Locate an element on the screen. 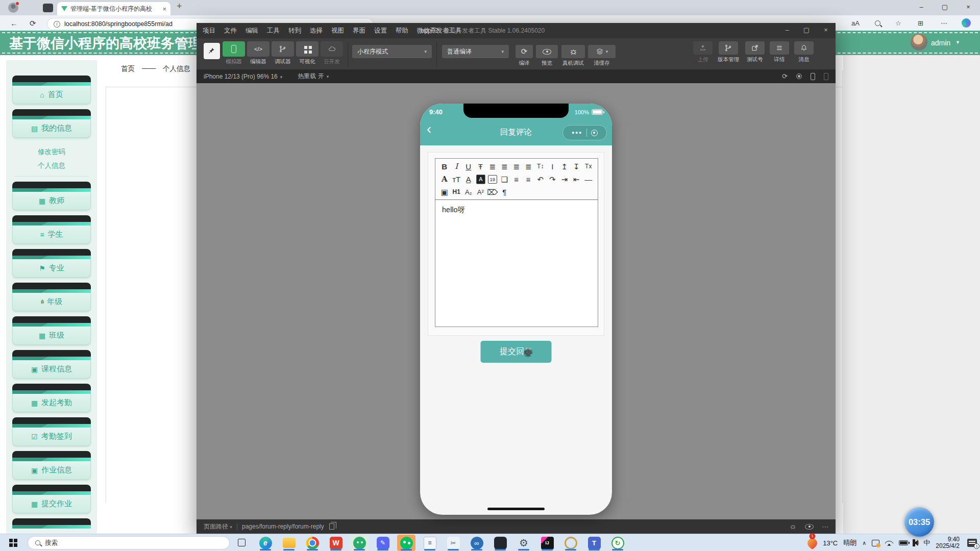  editor-toolbar-icon: A₂ is located at coordinates (469, 192).